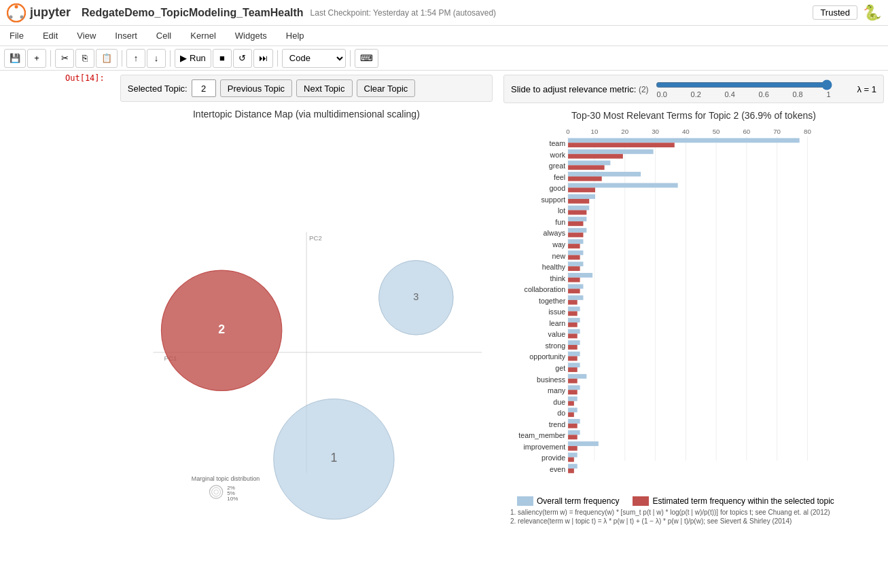  I want to click on svg-text: 70, so click(777, 132).